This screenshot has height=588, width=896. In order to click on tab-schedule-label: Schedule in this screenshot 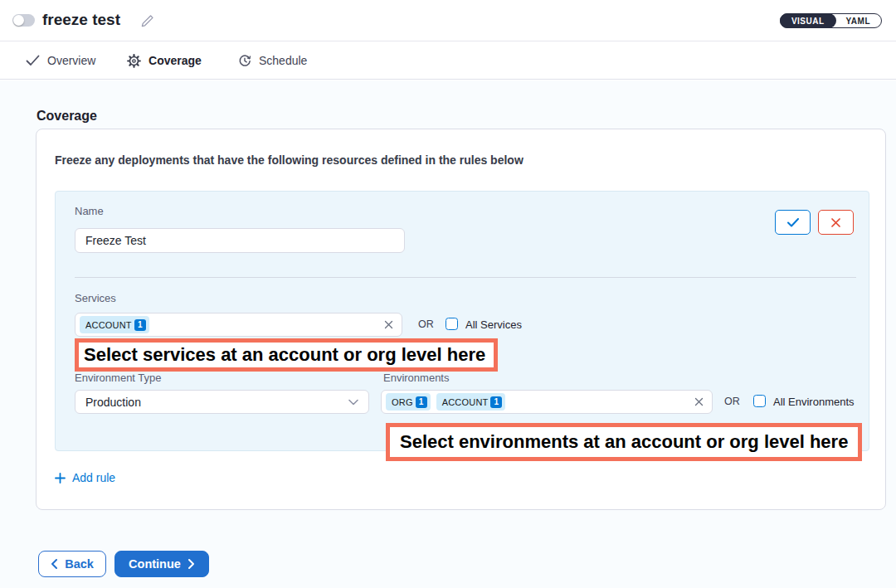, I will do `click(283, 61)`.